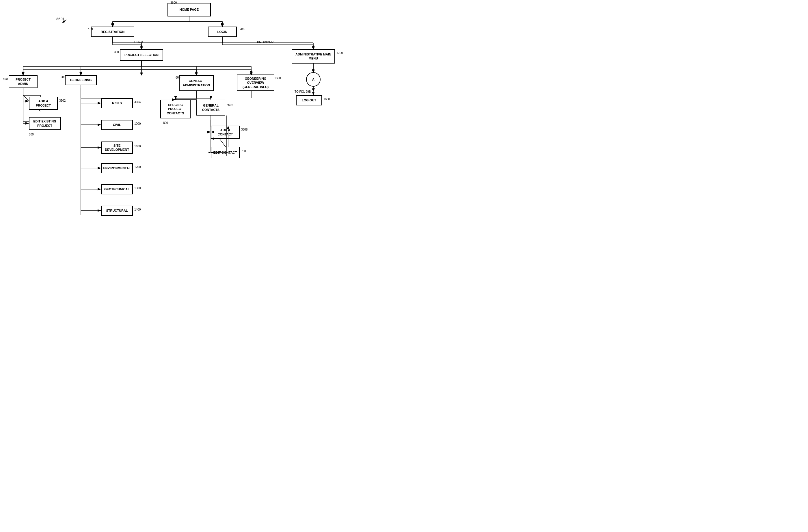 The height and width of the screenshot is (532, 808). I want to click on site-development-node: SITE DEVELOPMENT, so click(117, 148).